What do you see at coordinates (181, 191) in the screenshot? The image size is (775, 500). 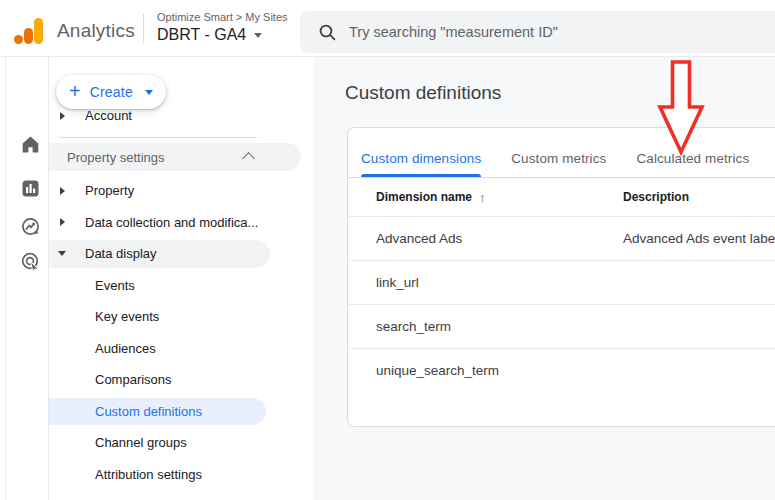 I see `sidebar-item-property: Property` at bounding box center [181, 191].